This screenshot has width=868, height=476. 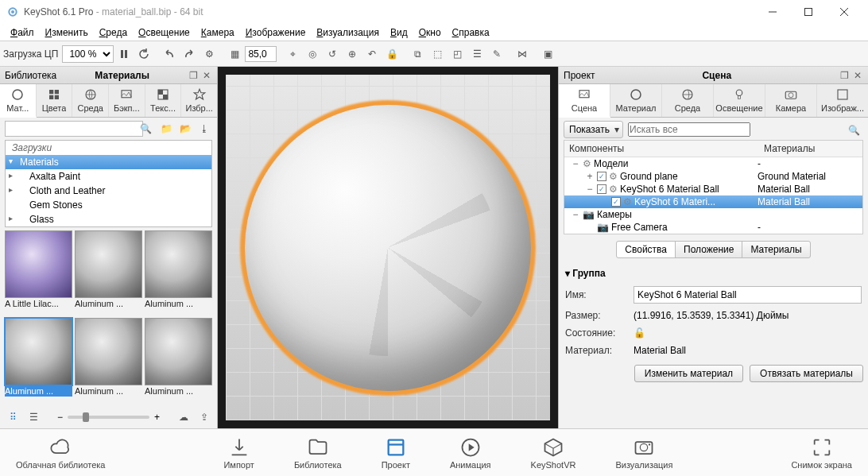 What do you see at coordinates (553, 453) in the screenshot?
I see `bottom-vr: KeyShotVR` at bounding box center [553, 453].